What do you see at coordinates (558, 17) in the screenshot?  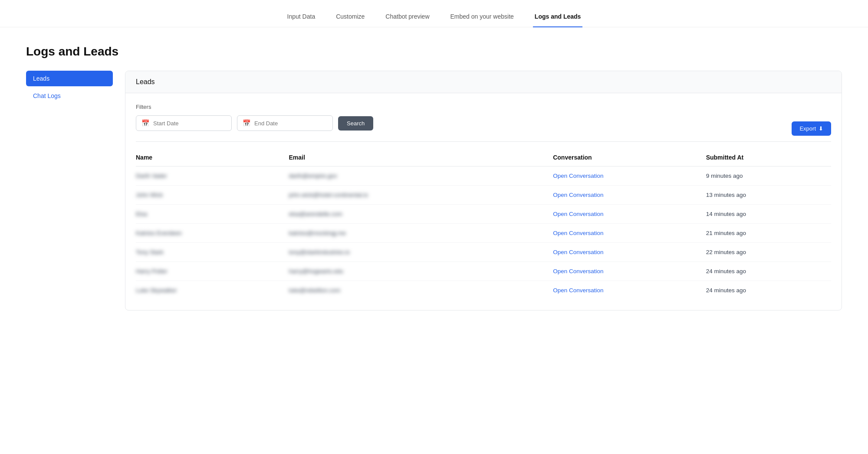 I see `nav-item-logs-and-leads: Logs and Leads` at bounding box center [558, 17].